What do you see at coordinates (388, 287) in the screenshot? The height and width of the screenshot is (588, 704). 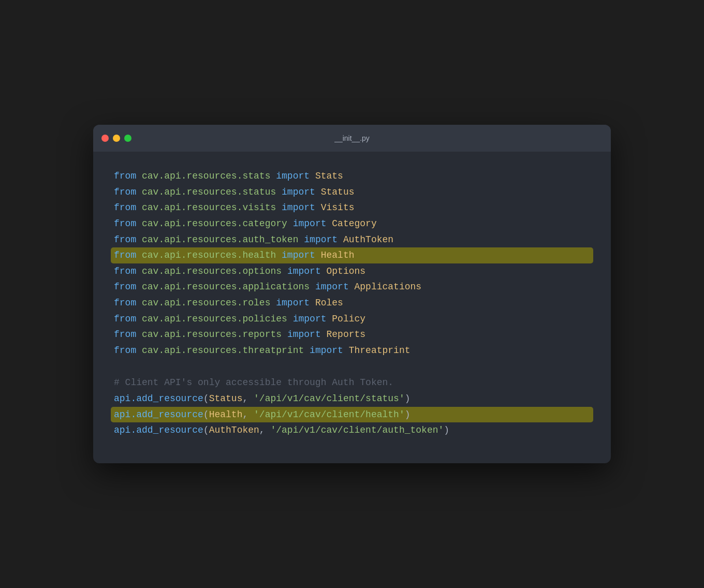 I see `class-name: Applications` at bounding box center [388, 287].